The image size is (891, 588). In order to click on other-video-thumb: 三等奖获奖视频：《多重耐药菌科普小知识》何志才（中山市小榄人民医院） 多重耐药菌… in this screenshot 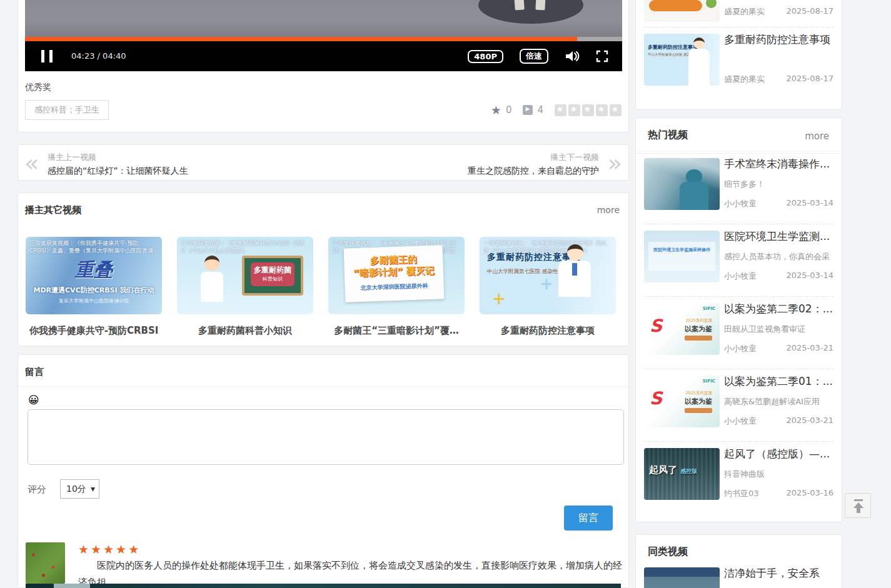, I will do `click(245, 276)`.